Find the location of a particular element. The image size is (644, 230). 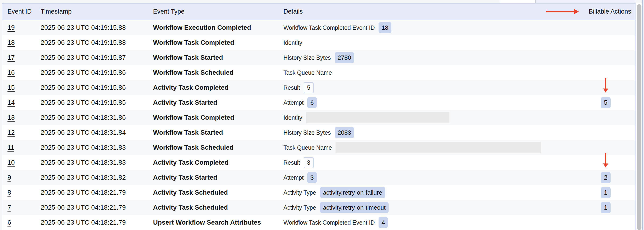

event-timestamp: 2025-06-23 UTC 04:18:31.86 is located at coordinates (83, 117).